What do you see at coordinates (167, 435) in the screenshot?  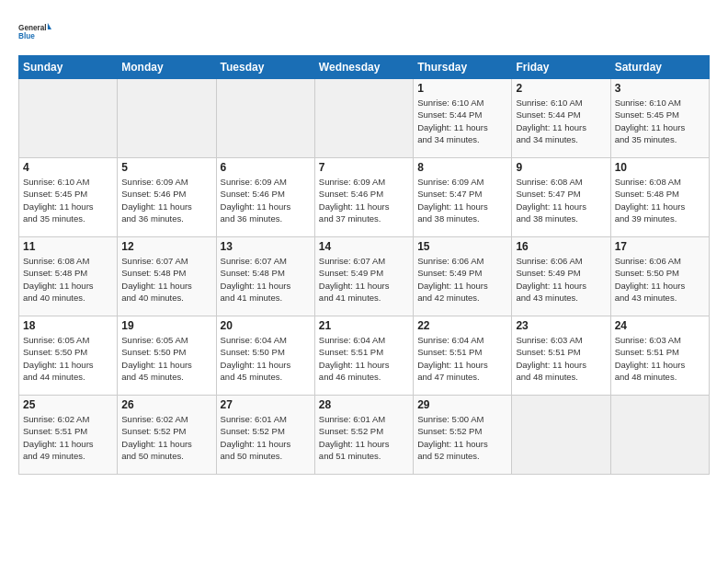 I see `calendar-cell: 26Sunrise: 6:02 AM Sunset: 5:52 PM Dayli…` at bounding box center [167, 435].